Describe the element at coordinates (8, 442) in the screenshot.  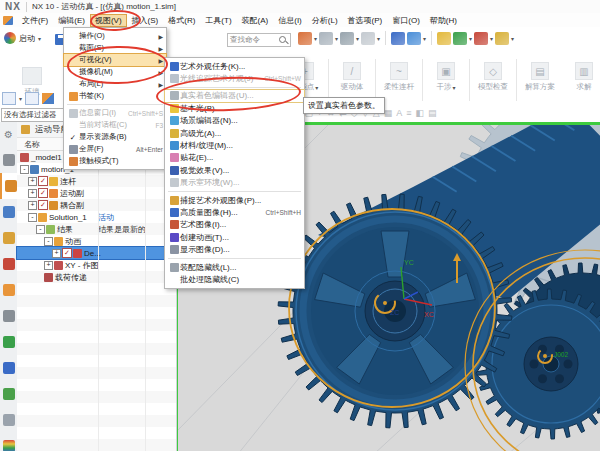
I see `palette-icon-tab` at that location.